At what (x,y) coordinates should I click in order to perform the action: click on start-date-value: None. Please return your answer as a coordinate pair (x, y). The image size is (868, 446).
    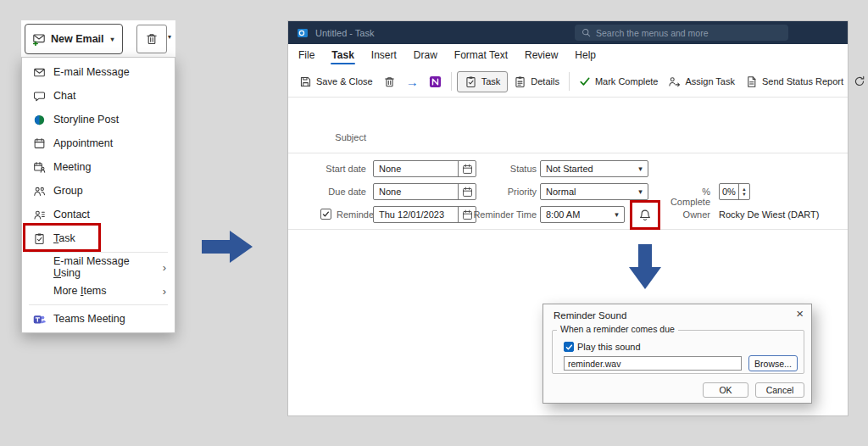
    Looking at the image, I should click on (415, 169).